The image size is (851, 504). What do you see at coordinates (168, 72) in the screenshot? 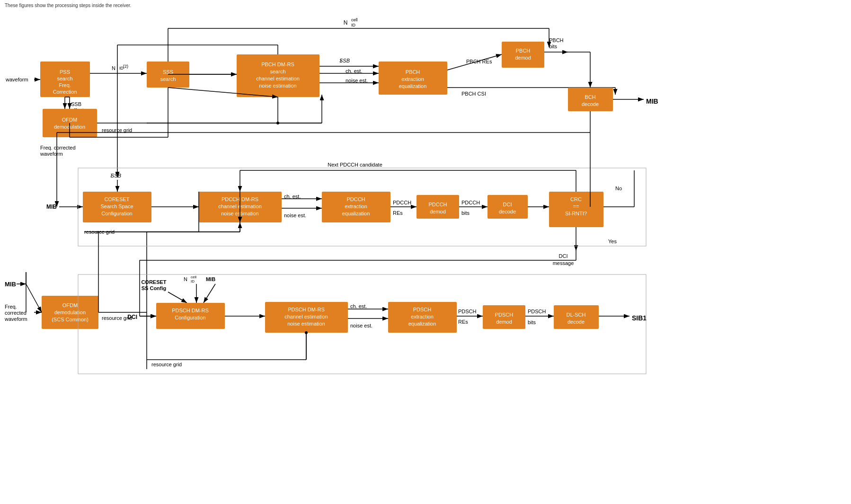
I see `sss-text1: SSS` at bounding box center [168, 72].